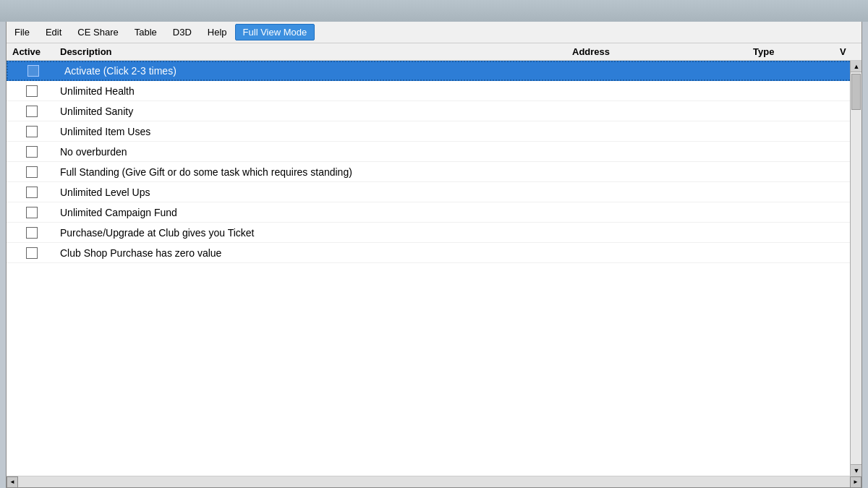 Image resolution: width=868 pixels, height=488 pixels. I want to click on header-address: Address, so click(663, 52).